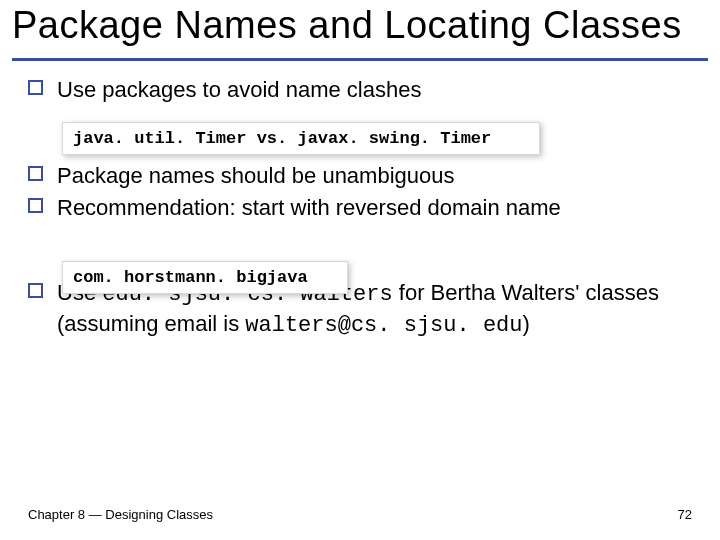 The height and width of the screenshot is (540, 720). I want to click on bullet-row: Use packages to avoid name clashes, so click(364, 90).